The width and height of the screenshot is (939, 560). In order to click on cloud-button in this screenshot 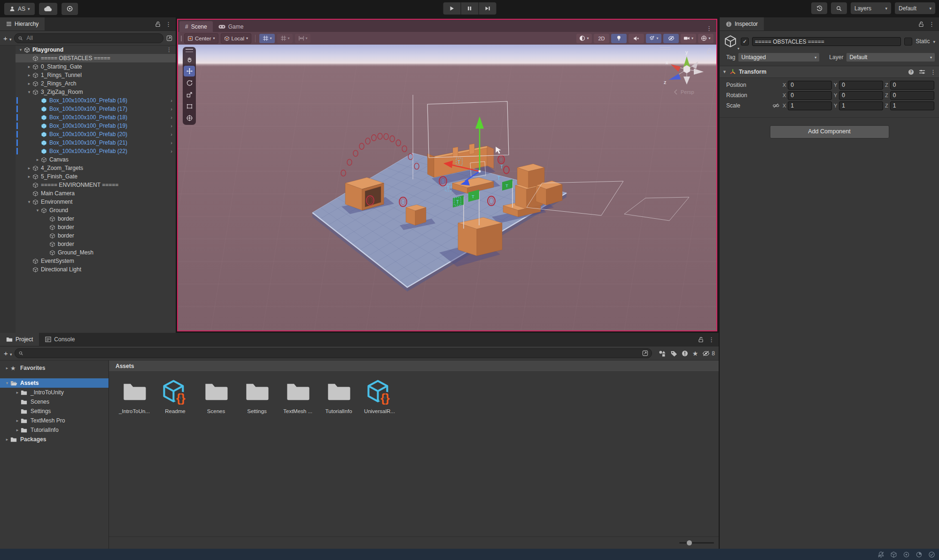, I will do `click(48, 9)`.